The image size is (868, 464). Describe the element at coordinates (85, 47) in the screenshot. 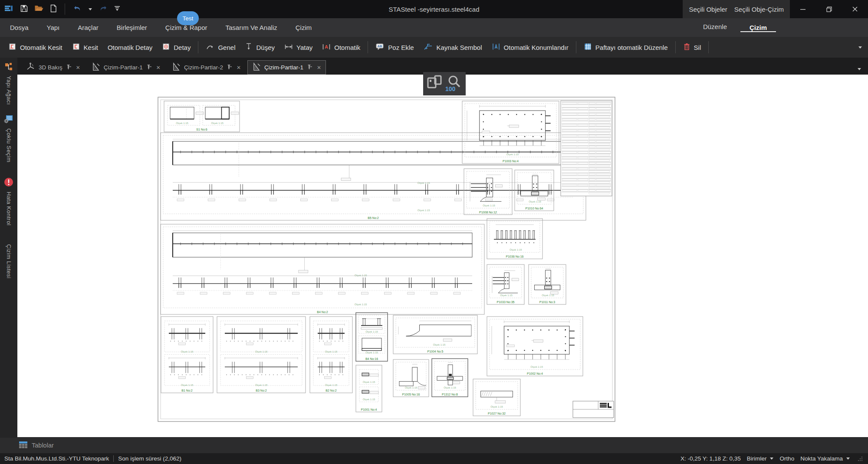

I see `toolbar-button-kesit: Kesit` at that location.